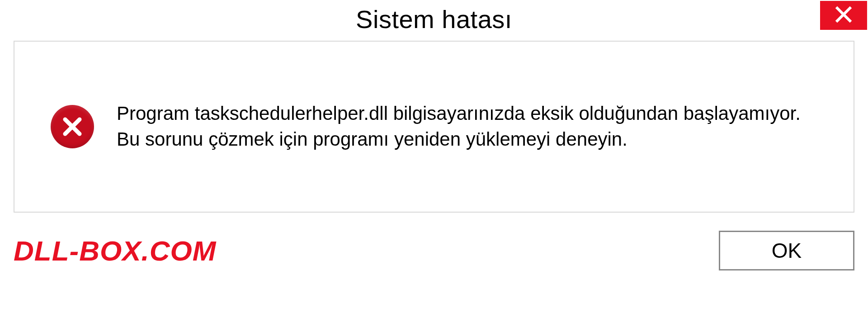 This screenshot has width=868, height=313. I want to click on error-icon, so click(72, 127).